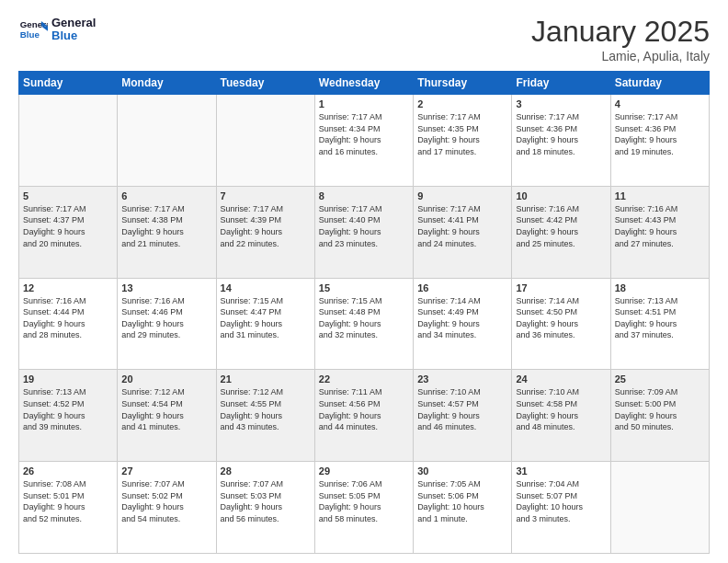 The width and height of the screenshot is (728, 563). What do you see at coordinates (166, 288) in the screenshot?
I see `day-number: 13` at bounding box center [166, 288].